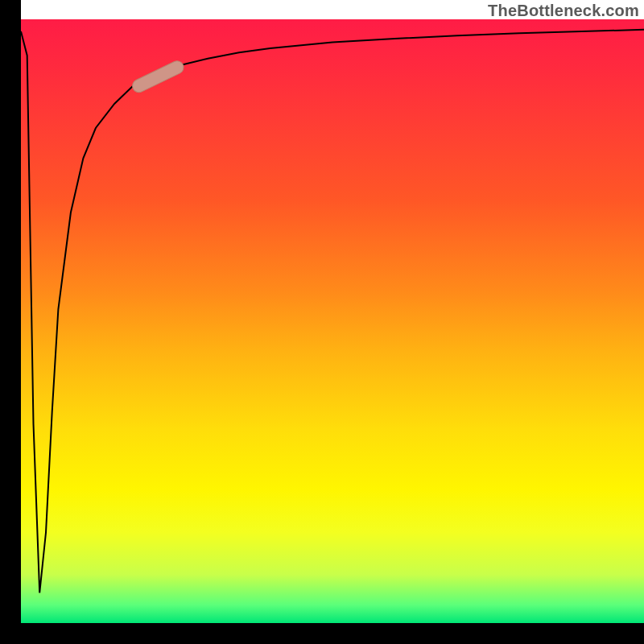 Image resolution: width=644 pixels, height=644 pixels. Describe the element at coordinates (322, 634) in the screenshot. I see `x-axis` at that location.